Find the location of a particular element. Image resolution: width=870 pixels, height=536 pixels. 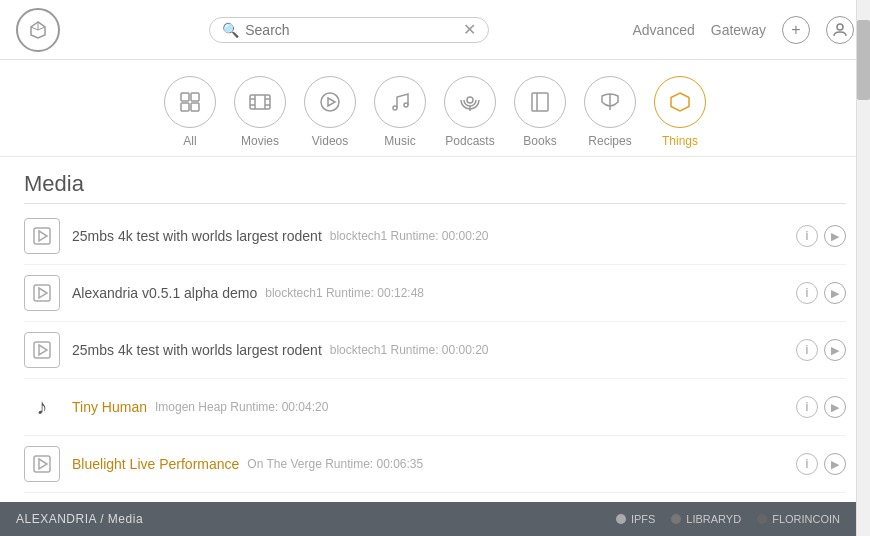

user-icon is located at coordinates (840, 30).